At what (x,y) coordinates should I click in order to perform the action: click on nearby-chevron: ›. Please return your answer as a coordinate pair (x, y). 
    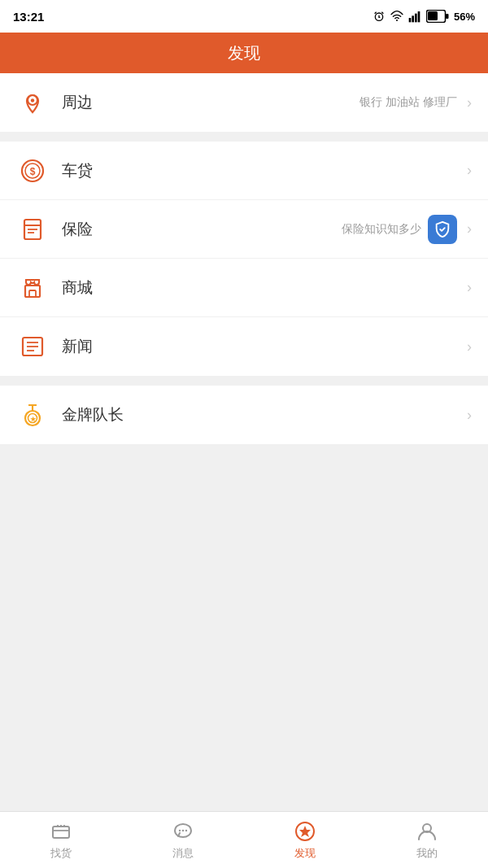
    Looking at the image, I should click on (469, 103).